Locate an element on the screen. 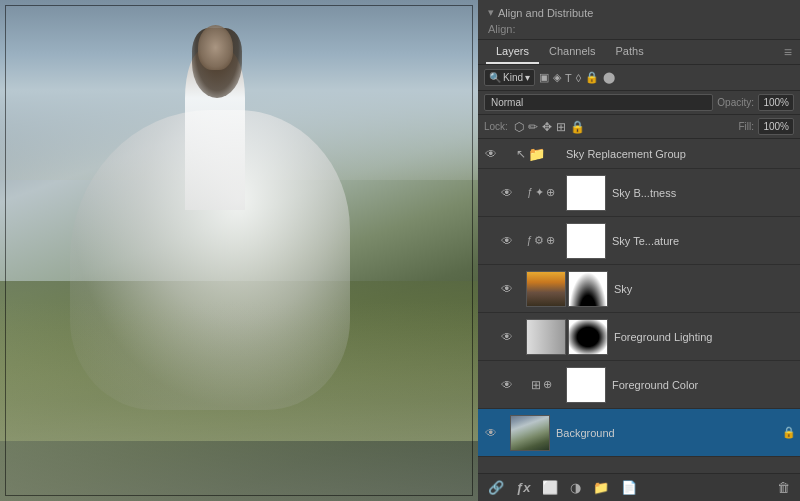 The width and height of the screenshot is (800, 501). layer-row: 👁 Sky is located at coordinates (639, 289).